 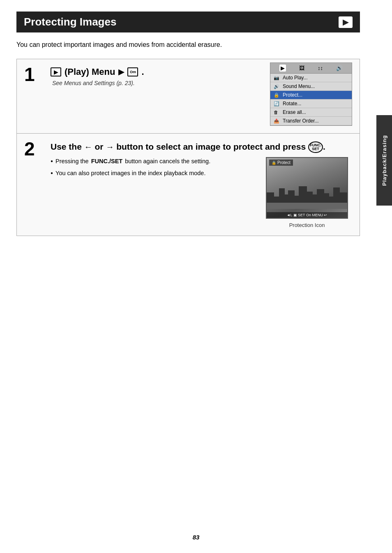 I want to click on menu-item-sound: 🔊 Sound Menu..., so click(x=311, y=86).